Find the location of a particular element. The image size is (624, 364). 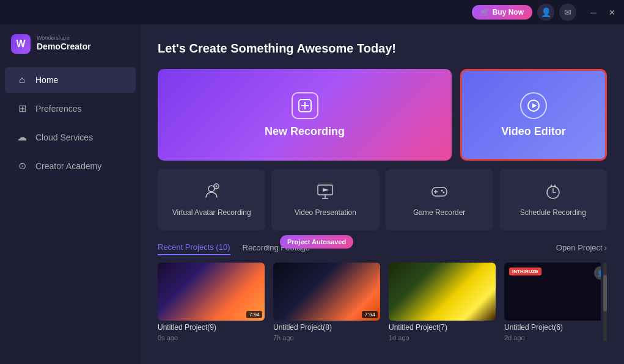

project-thumb-8: 7:94 is located at coordinates (326, 292).